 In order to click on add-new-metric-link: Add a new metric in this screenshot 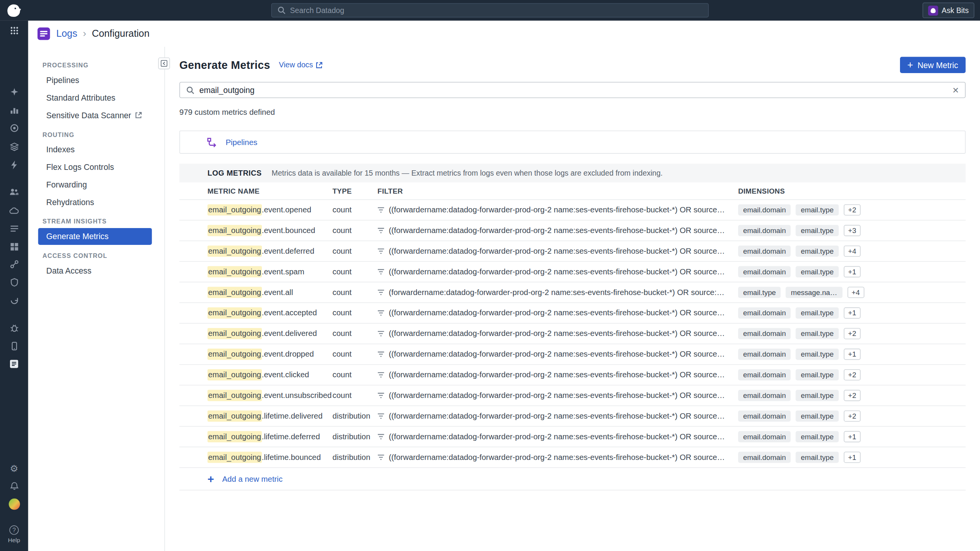, I will do `click(252, 479)`.